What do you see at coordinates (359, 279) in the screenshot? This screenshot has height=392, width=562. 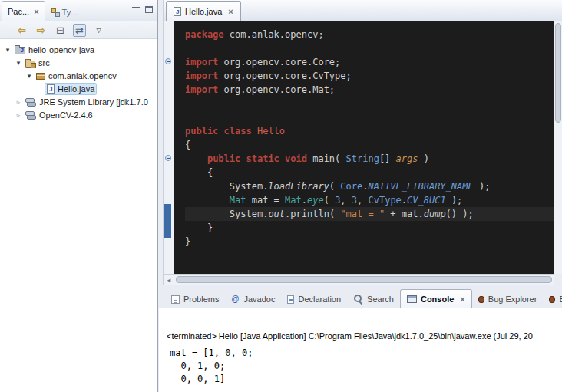 I see `horizontal-scrollbar` at bounding box center [359, 279].